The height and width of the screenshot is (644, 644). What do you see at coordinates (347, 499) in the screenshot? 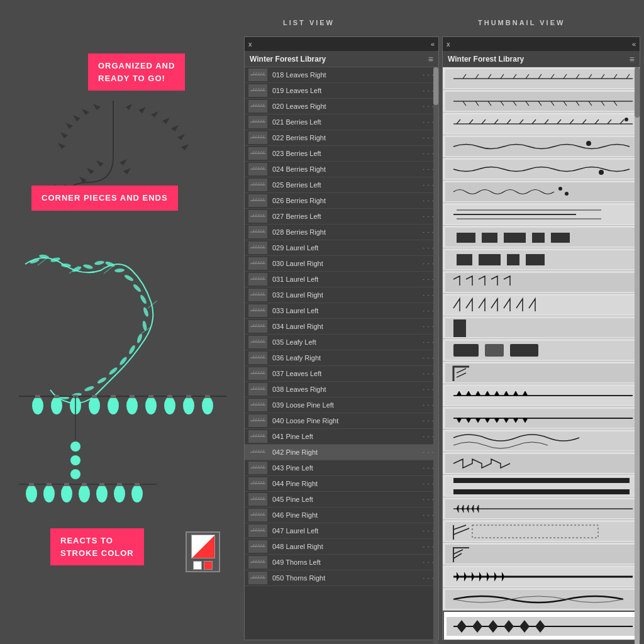
I see `list-item-name: 045 Pine Left` at bounding box center [347, 499].